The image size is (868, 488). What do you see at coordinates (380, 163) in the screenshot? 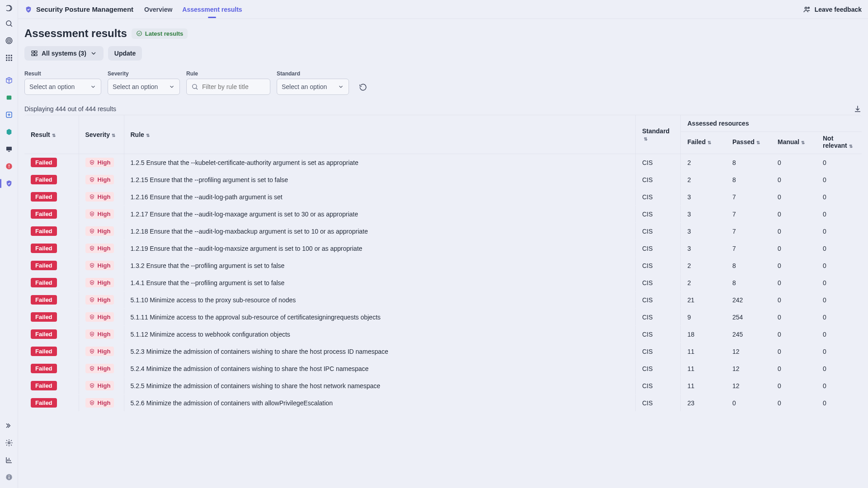
I see `rule-cell: 1.2.5 Ensure that the --kubelet-certific…` at bounding box center [380, 163].